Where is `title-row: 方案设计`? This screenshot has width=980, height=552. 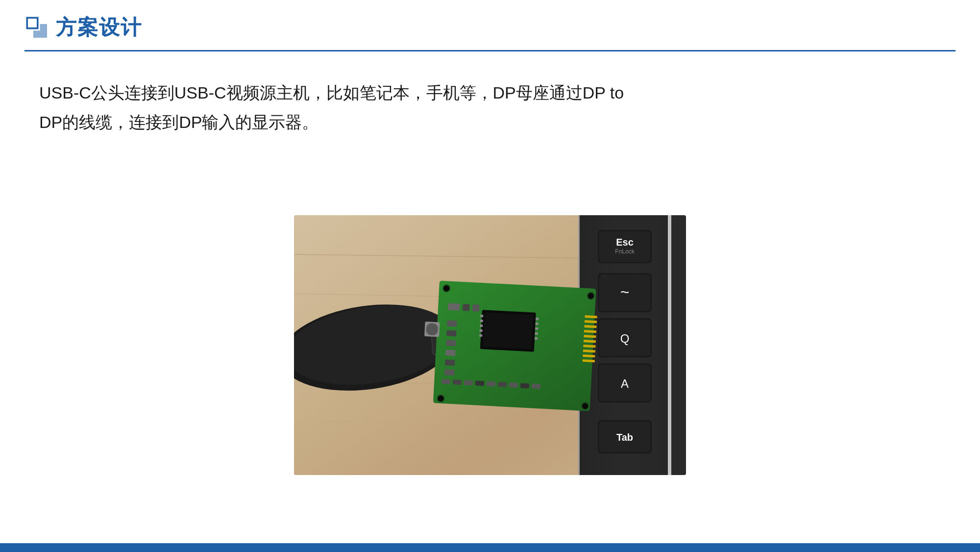
title-row: 方案设计 is located at coordinates (490, 27).